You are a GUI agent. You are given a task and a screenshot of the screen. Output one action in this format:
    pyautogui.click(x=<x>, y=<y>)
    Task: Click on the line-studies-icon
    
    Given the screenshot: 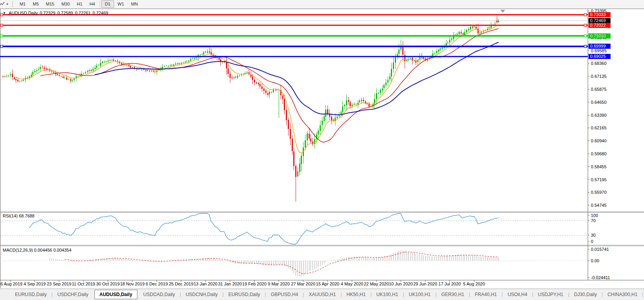 What is the action you would take?
    pyautogui.click(x=2, y=4)
    